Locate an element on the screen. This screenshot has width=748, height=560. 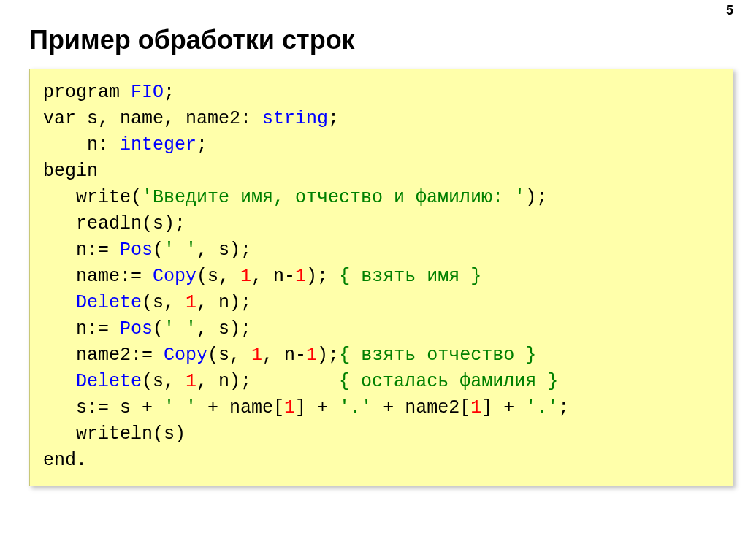
code-text: + name[ is located at coordinates (240, 407).